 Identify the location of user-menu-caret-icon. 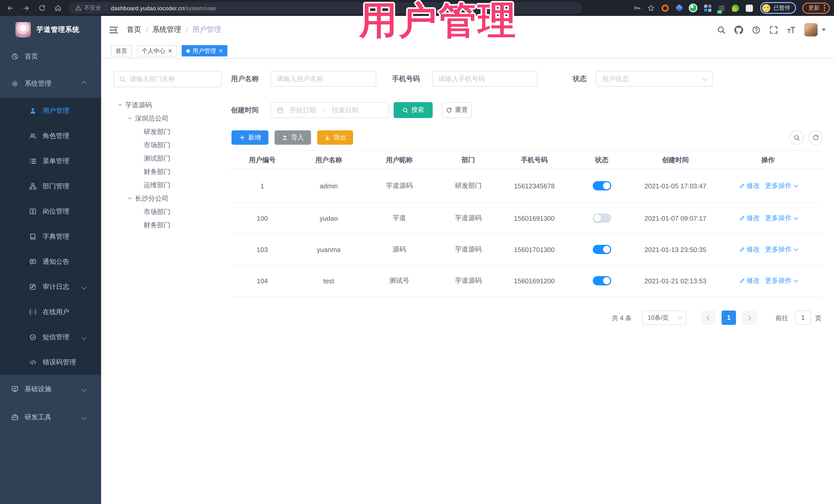
(824, 31).